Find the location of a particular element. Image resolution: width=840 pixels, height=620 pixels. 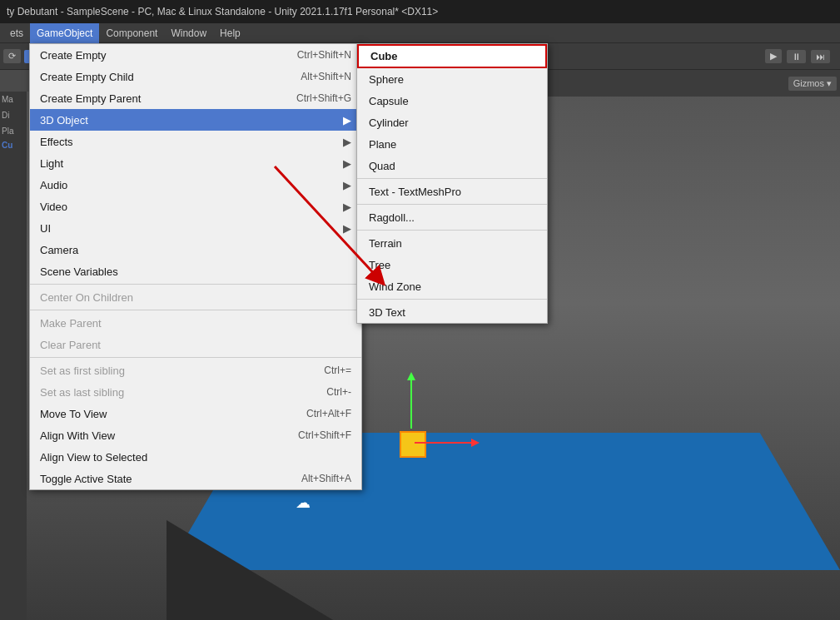

cylinder-item: Cylinder is located at coordinates (452, 122).